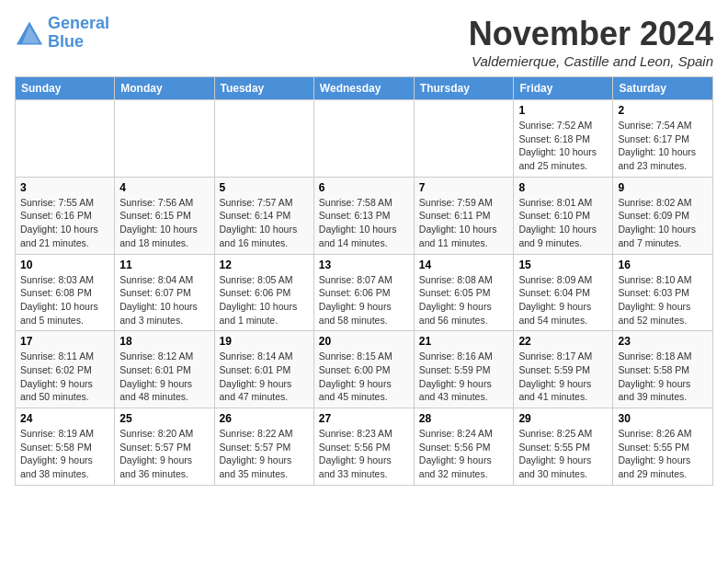 The image size is (728, 563). Describe the element at coordinates (563, 300) in the screenshot. I see `day-info: Sunrise: 8:09 AMSunset: 6:04 PMDaylight:…` at that location.